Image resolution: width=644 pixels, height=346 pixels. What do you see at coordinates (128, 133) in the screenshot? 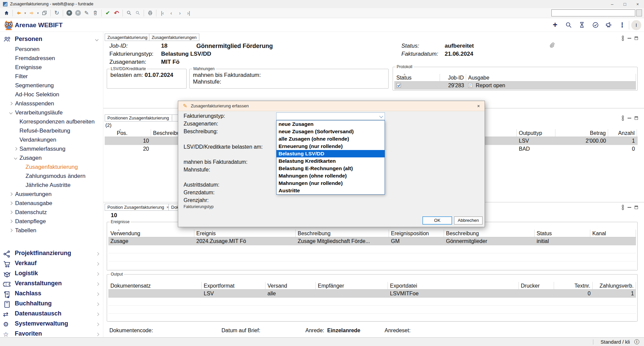
I see `col-pos: ^Pos.` at bounding box center [128, 133].